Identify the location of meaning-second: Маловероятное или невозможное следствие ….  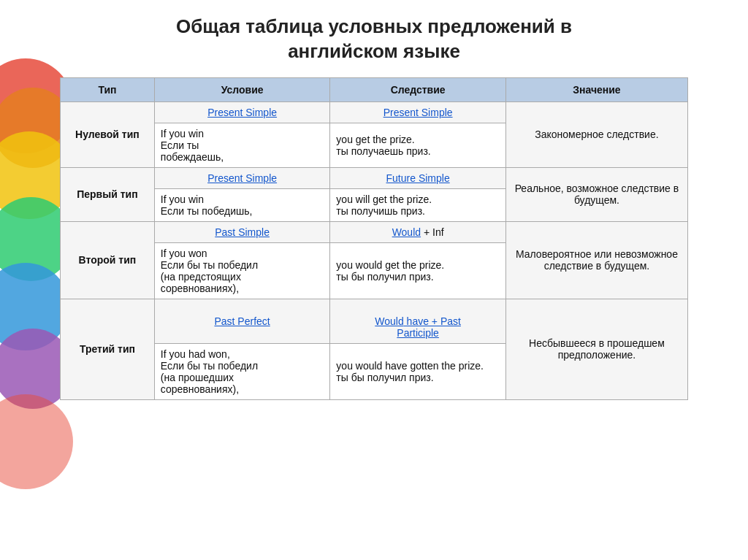
(596, 260).